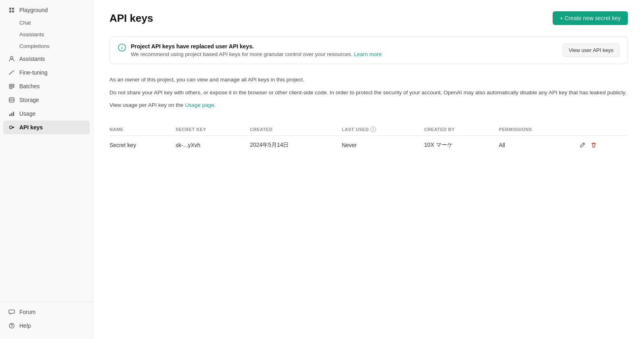 The image size is (644, 339). Describe the element at coordinates (12, 73) in the screenshot. I see `fine-tuning-icon` at that location.